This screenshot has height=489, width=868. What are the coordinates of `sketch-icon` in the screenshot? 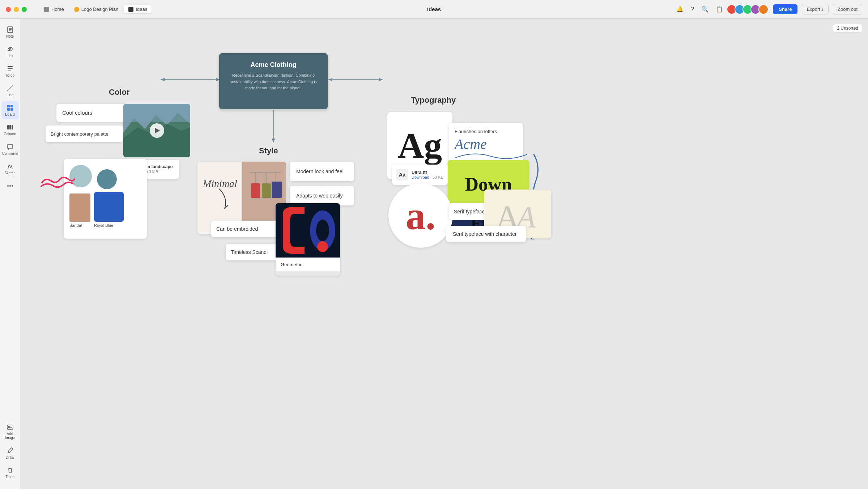 It's located at (10, 166).